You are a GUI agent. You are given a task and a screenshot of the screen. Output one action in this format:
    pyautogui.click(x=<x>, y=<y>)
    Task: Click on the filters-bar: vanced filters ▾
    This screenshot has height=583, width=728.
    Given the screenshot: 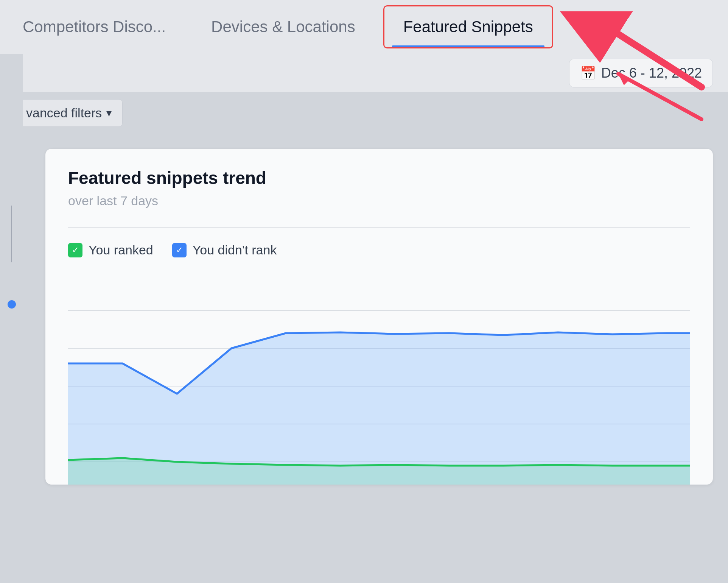 What is the action you would take?
    pyautogui.click(x=364, y=113)
    